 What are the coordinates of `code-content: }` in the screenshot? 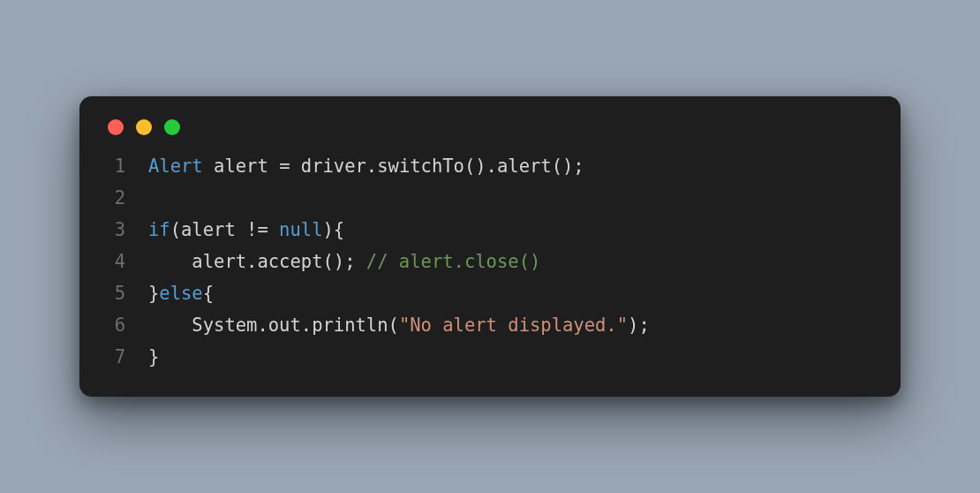 It's located at (142, 358).